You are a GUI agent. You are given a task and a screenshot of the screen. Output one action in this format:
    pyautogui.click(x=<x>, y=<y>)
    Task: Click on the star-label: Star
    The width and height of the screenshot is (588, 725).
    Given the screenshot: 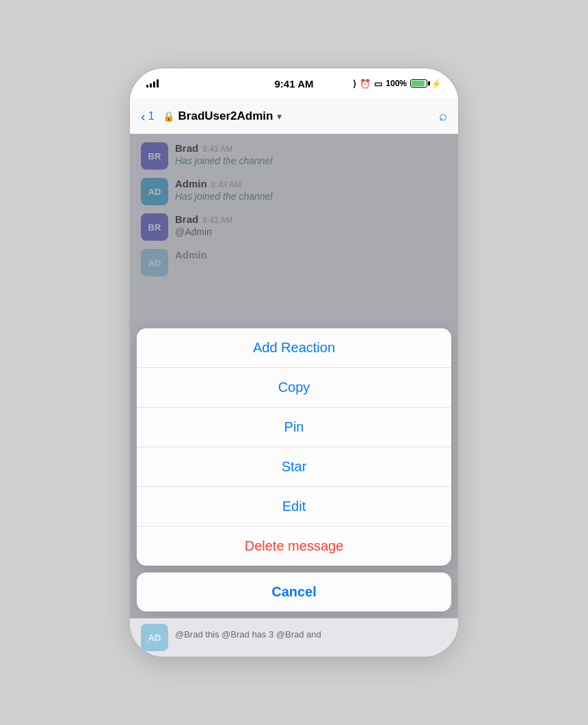 What is the action you would take?
    pyautogui.click(x=294, y=466)
    